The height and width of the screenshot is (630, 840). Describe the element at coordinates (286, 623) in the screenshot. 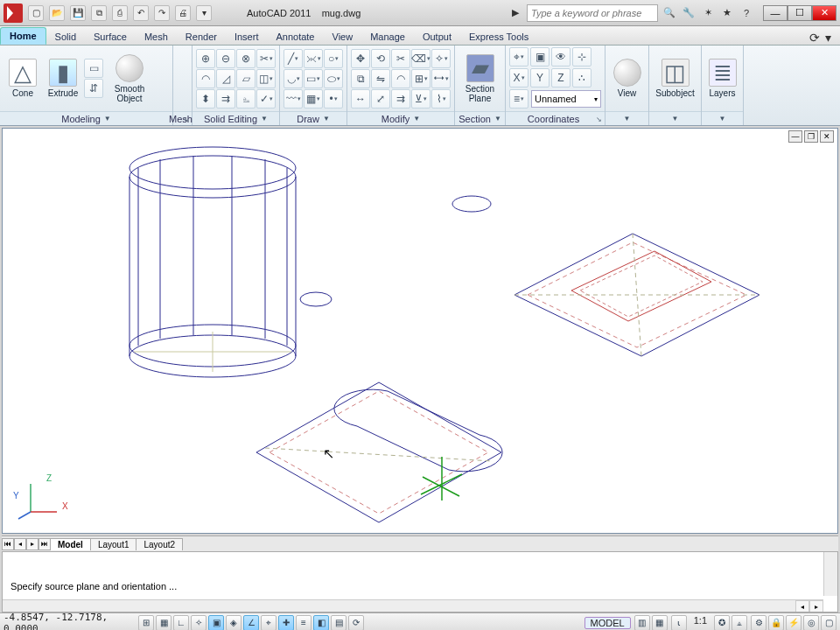

I see `dyn-input-icon: ✚` at that location.